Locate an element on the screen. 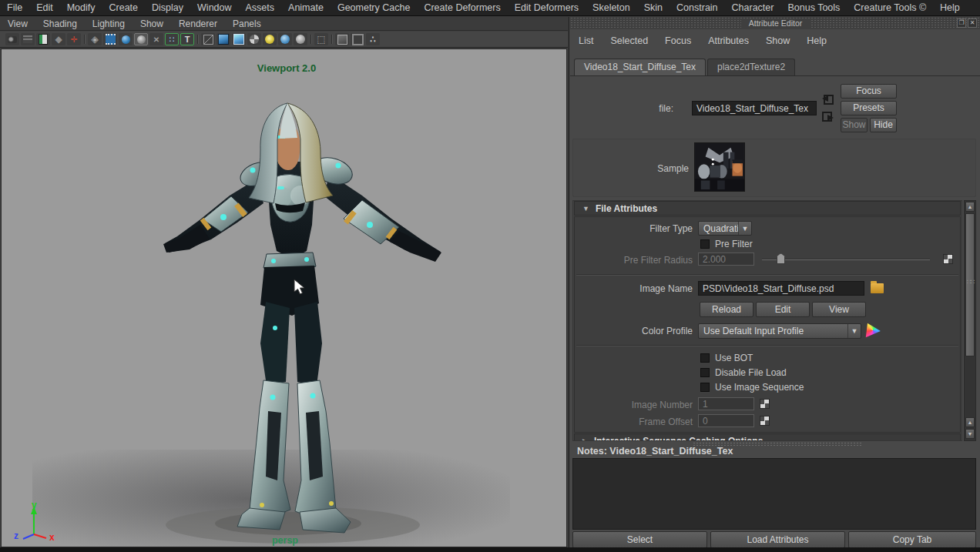 This screenshot has width=980, height=552. menubar-item: Character is located at coordinates (753, 8).